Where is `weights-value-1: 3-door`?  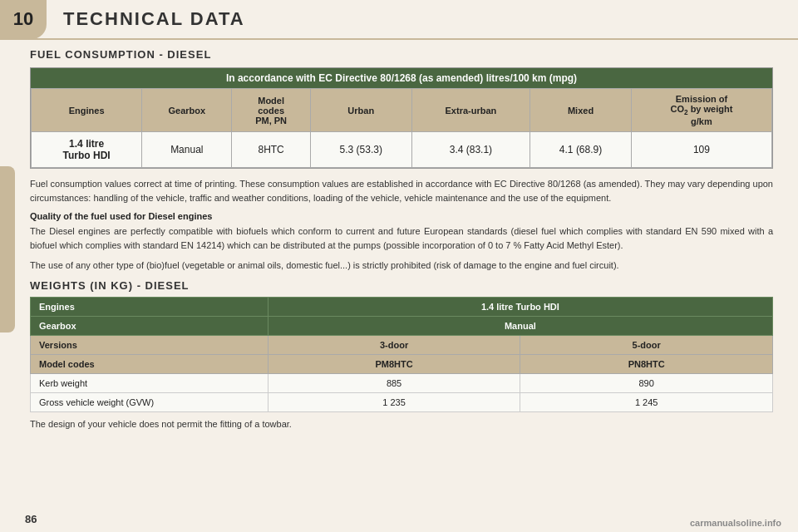
weights-value-1: 3-door is located at coordinates (394, 344).